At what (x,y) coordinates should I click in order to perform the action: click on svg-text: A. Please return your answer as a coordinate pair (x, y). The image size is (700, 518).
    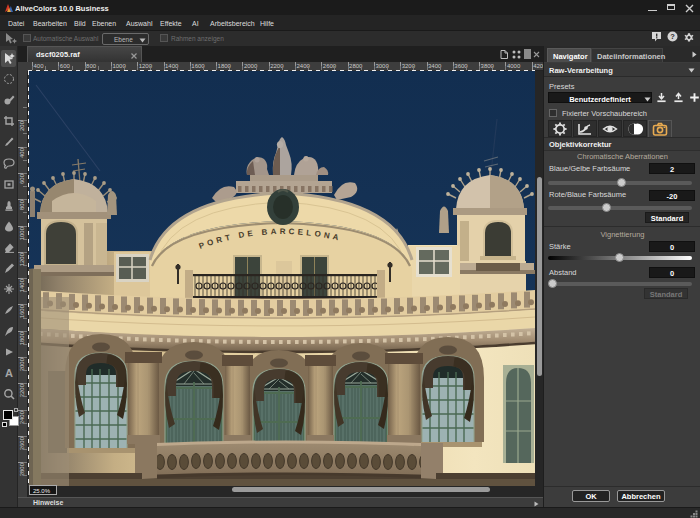
    Looking at the image, I should click on (9, 373).